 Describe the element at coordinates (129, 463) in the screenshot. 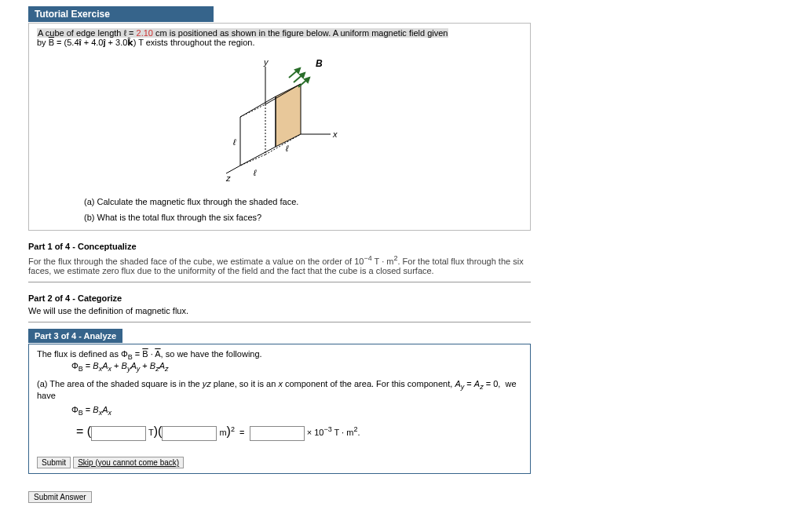

I see `skip-button: Skip (you cannot come back)` at that location.